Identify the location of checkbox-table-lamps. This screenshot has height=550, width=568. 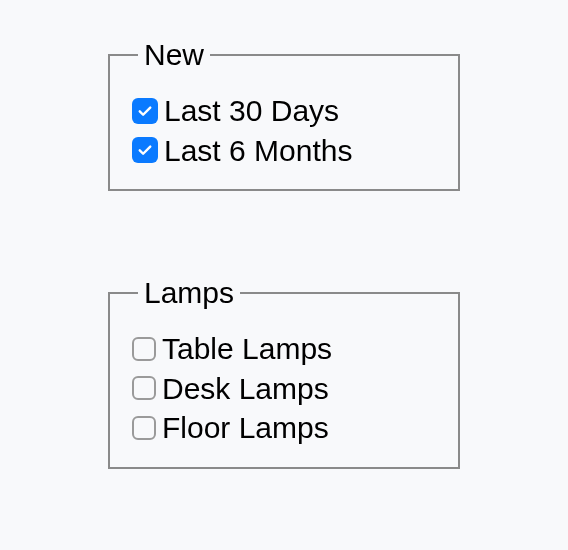
(144, 349).